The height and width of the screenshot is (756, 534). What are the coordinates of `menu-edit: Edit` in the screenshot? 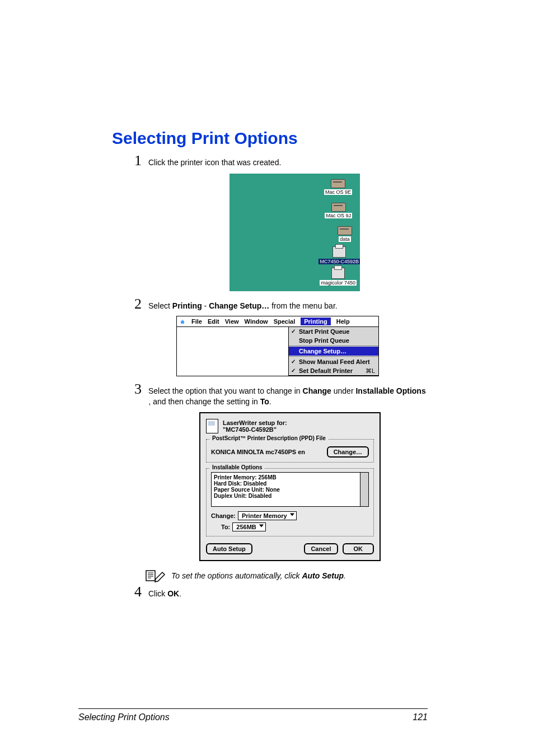 It's located at (214, 321).